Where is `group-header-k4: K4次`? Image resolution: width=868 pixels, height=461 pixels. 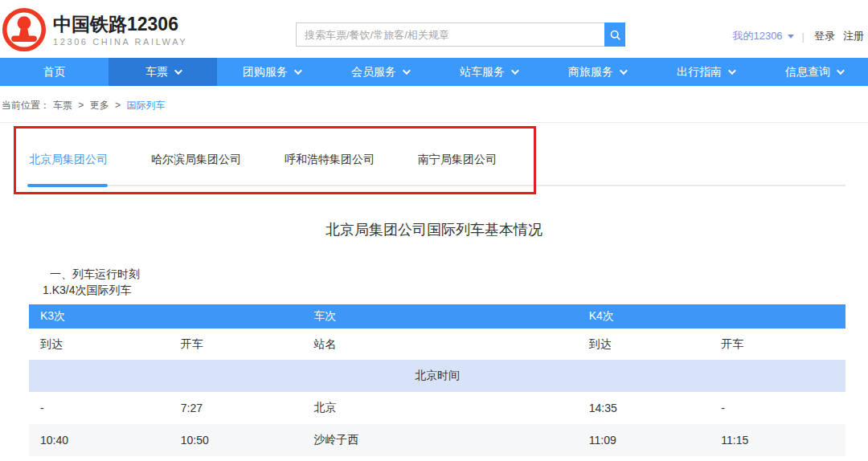 group-header-k4: K4次 is located at coordinates (645, 316).